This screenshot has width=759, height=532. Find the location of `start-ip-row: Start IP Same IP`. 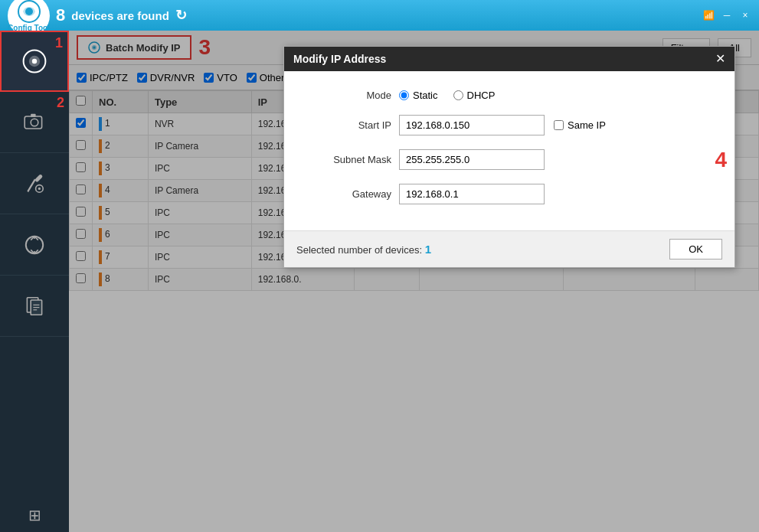

start-ip-row: Start IP Same IP is located at coordinates (509, 126).